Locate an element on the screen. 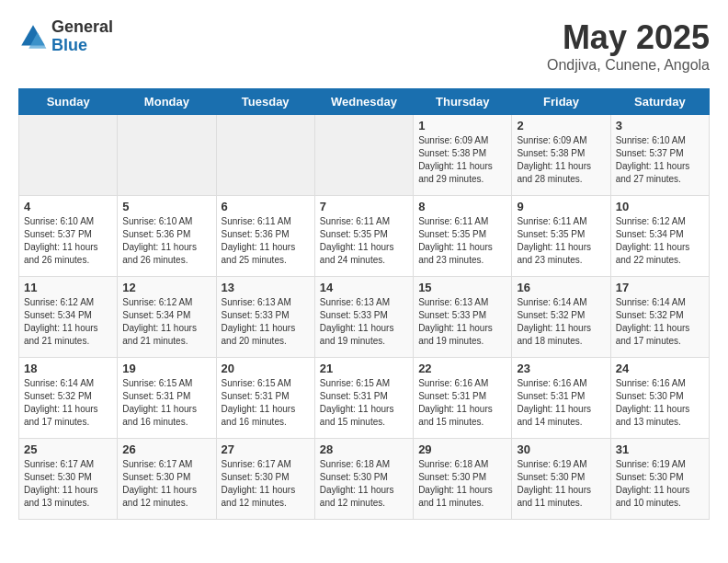  cell-info: Sunset: 5:32 PM is located at coordinates (561, 316).